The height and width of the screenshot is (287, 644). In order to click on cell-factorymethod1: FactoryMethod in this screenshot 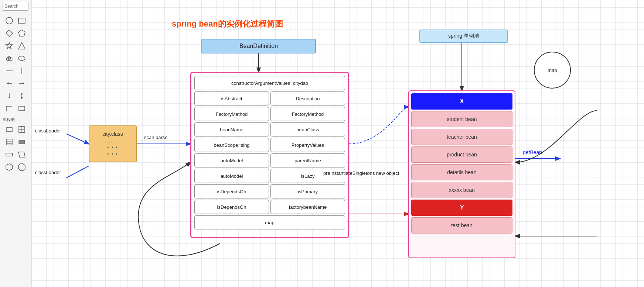, I will do `click(232, 114)`.